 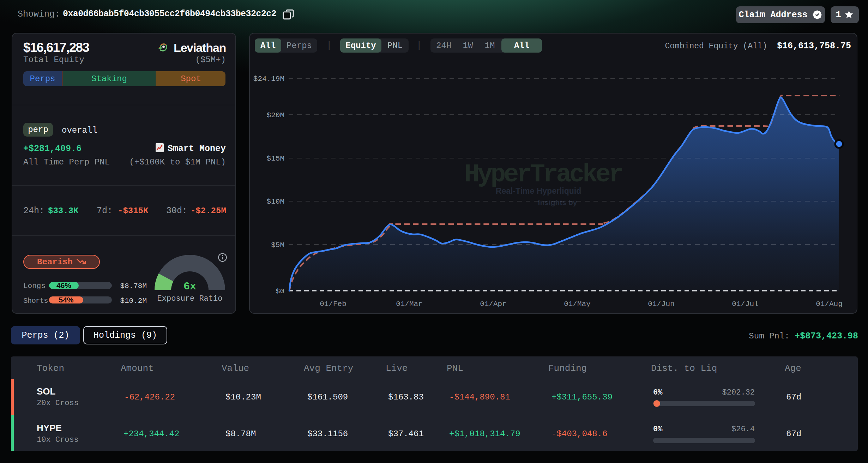 What do you see at coordinates (333, 304) in the screenshot?
I see `svg-text: 01/Feb` at bounding box center [333, 304].